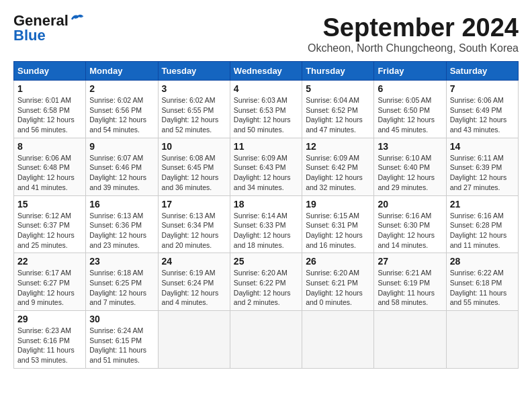 The height and width of the screenshot is (411, 532). What do you see at coordinates (332, 216) in the screenshot?
I see `sunrise-label: Sunrise: 6:15 AM` at bounding box center [332, 216].